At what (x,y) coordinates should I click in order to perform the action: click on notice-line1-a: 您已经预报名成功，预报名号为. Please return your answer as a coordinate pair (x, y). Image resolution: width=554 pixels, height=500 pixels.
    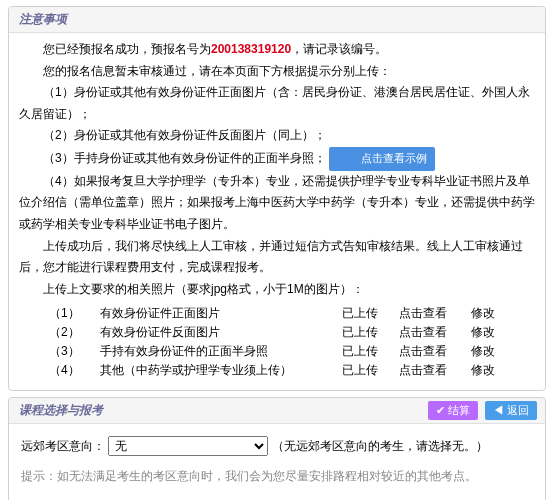
    Looking at the image, I should click on (127, 49).